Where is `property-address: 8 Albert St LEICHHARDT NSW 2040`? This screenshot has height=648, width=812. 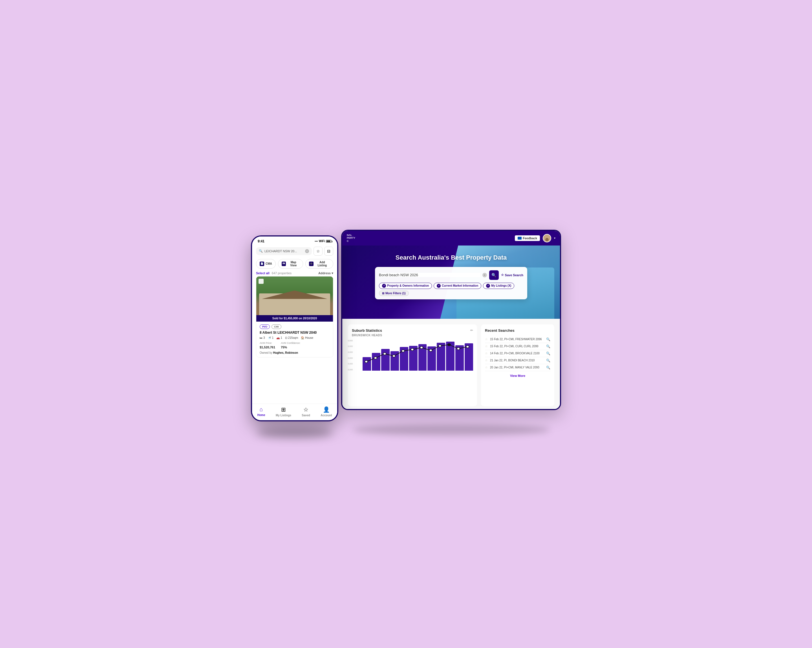
property-address: 8 Albert St LEICHHARDT NSW 2040 is located at coordinates (295, 333).